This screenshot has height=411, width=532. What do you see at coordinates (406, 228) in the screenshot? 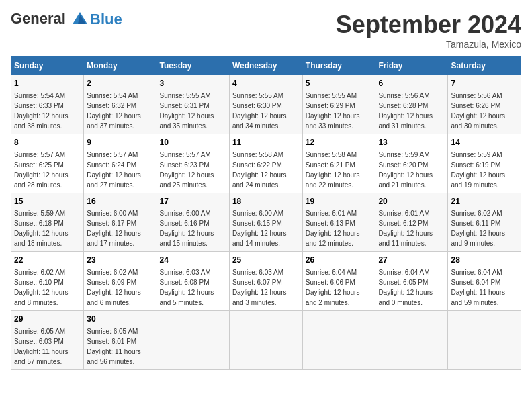
I see `day-info: Sunrise: 6:01 AMSunset: 6:12 PMDaylight:…` at bounding box center [406, 228].